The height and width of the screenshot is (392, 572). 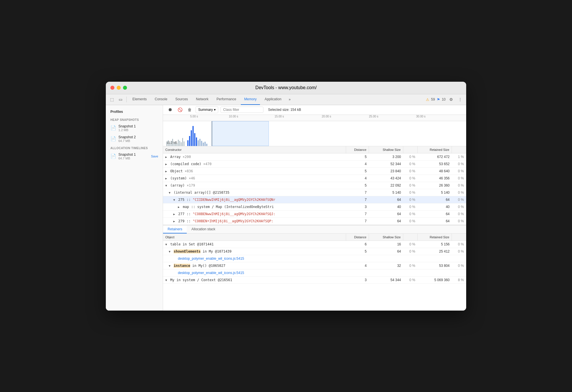 What do you see at coordinates (242, 110) in the screenshot?
I see `class-filter-input` at bounding box center [242, 110].